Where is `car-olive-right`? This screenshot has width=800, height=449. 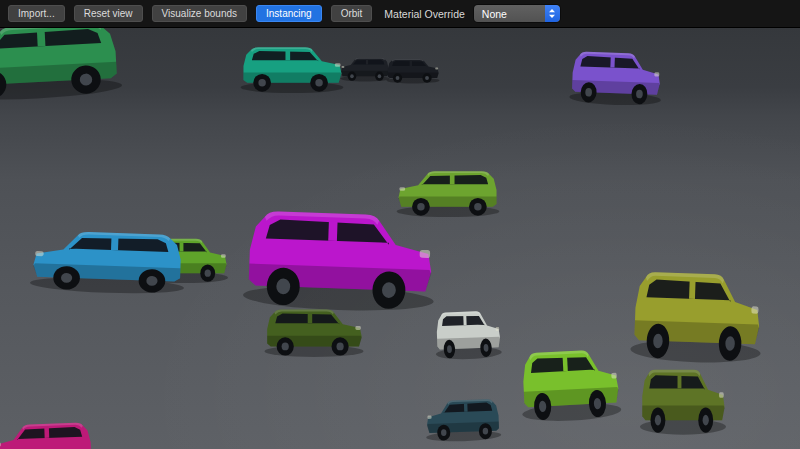 car-olive-right is located at coordinates (697, 308).